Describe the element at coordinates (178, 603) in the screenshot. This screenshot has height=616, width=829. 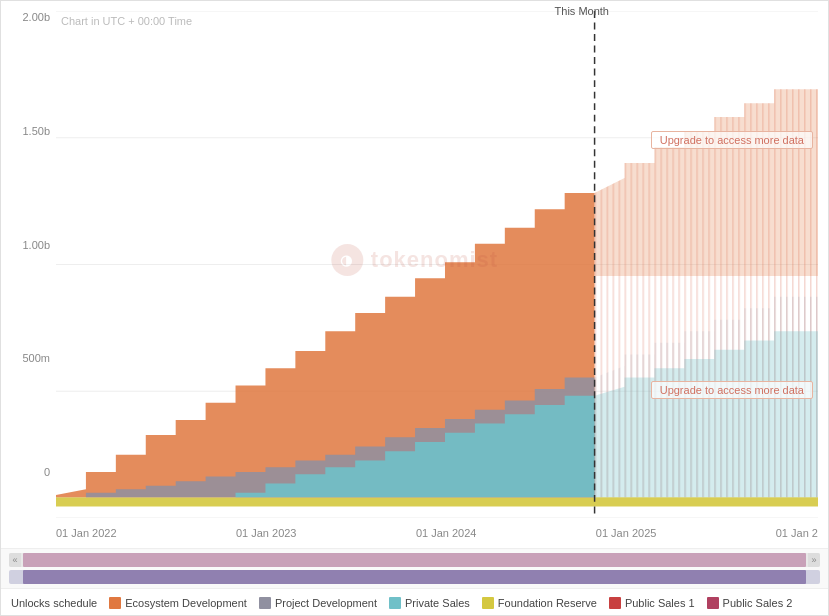
I see `legend-ecosystem: Ecosystem Development` at that location.